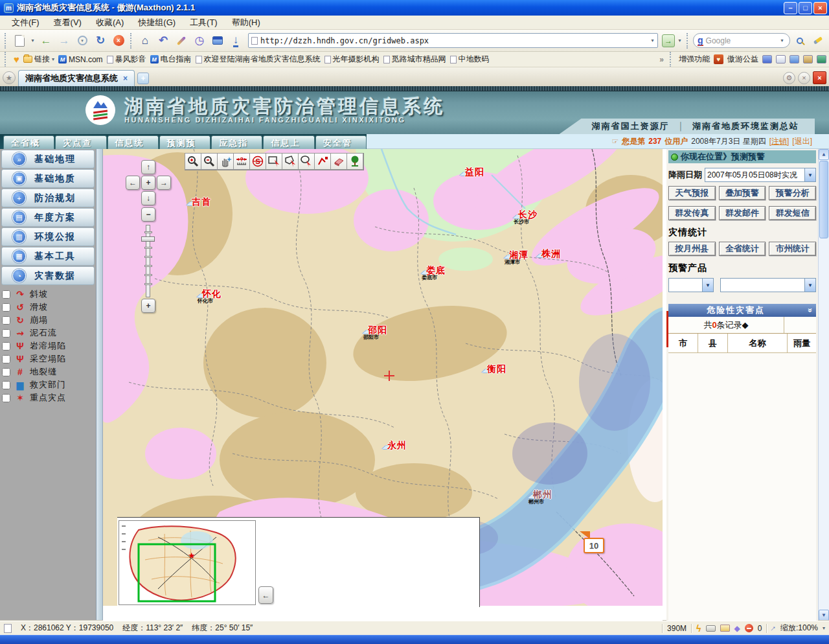 The height and width of the screenshot is (644, 829). I want to click on tab-closeall-button: ×, so click(804, 78).